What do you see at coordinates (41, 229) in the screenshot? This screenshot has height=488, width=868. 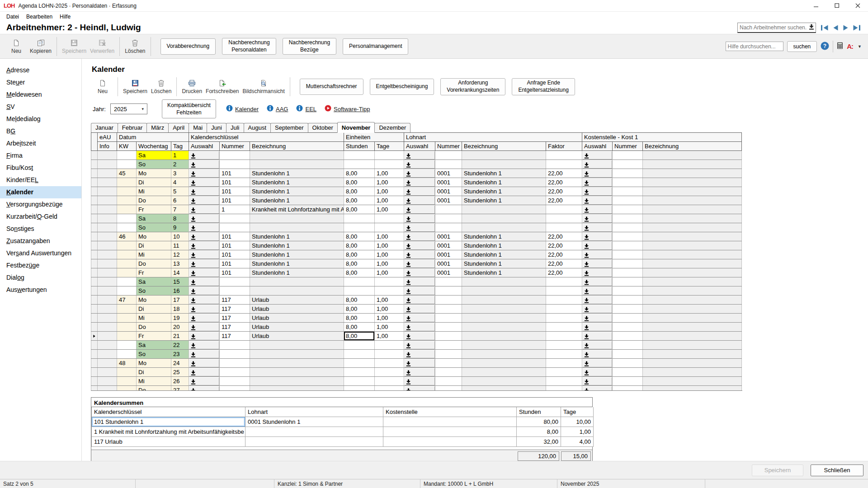 I see `sidebar-item-sonstiges: Sonstiges` at bounding box center [41, 229].